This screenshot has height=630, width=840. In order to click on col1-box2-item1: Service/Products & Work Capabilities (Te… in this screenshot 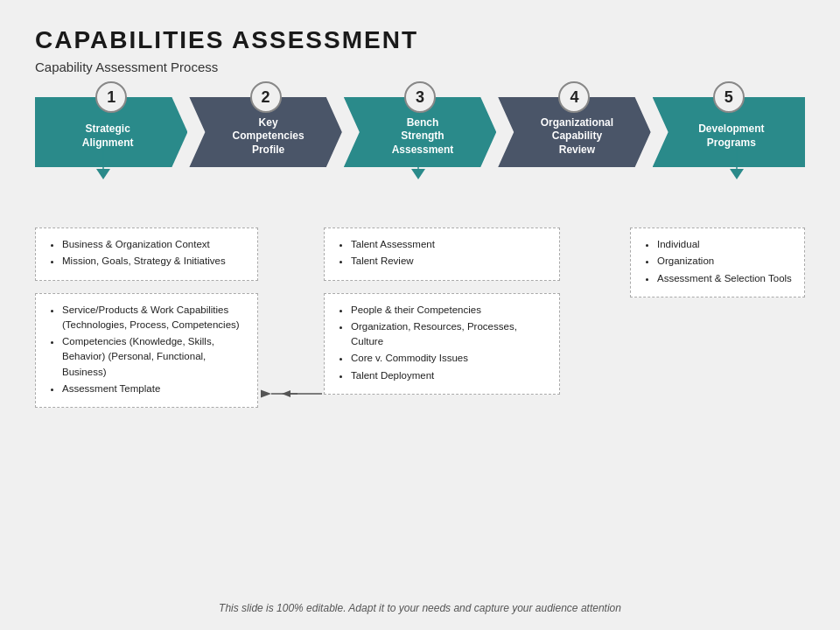, I will do `click(154, 318)`.